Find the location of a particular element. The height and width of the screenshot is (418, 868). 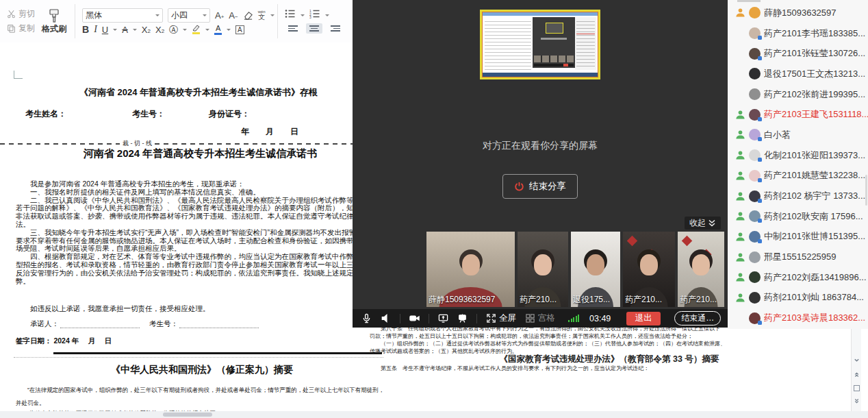

highlight-color-button is located at coordinates (196, 29).